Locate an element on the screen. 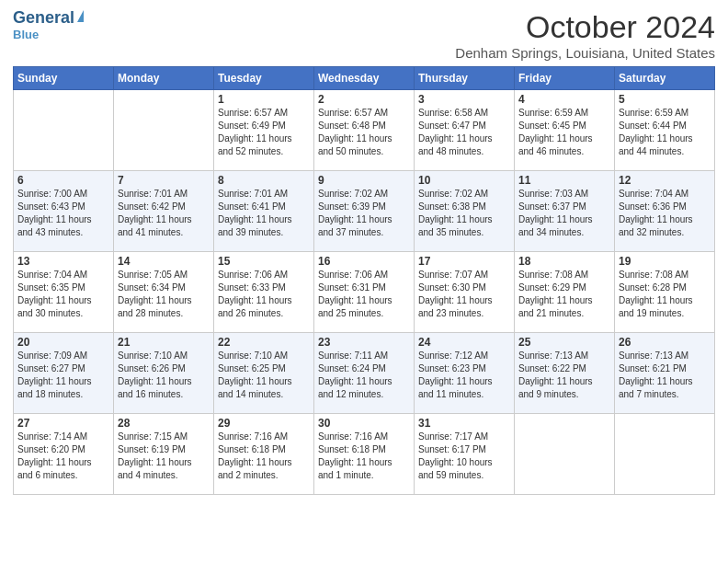 The height and width of the screenshot is (563, 728). day-number: 25 is located at coordinates (564, 342).